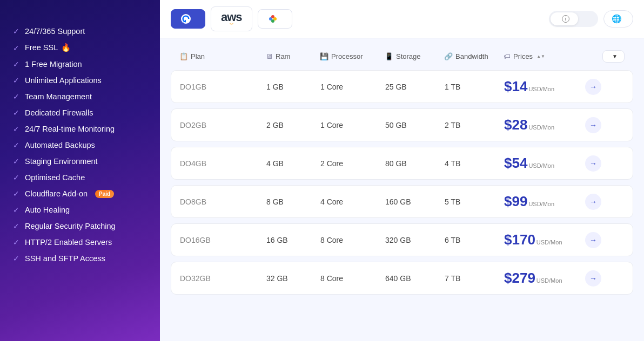  Describe the element at coordinates (414, 56) in the screenshot. I see `col-storage: 📱 Storage` at that location.